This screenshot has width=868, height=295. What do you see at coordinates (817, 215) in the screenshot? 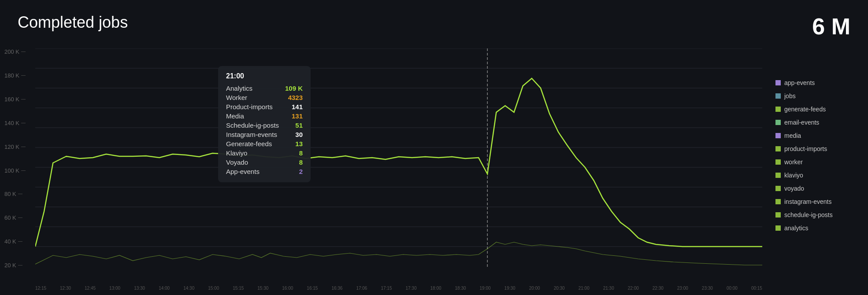
I see `legend-item-schedule-ig-posts: schedule-ig-posts` at bounding box center [817, 215].